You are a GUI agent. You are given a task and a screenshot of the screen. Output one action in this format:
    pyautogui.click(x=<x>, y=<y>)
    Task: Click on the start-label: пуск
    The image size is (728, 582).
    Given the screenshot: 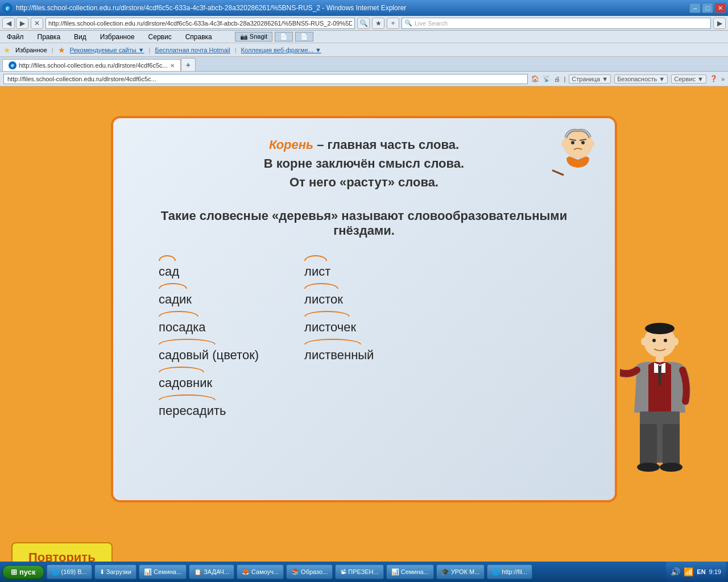 What is the action you would take?
    pyautogui.click(x=27, y=572)
    